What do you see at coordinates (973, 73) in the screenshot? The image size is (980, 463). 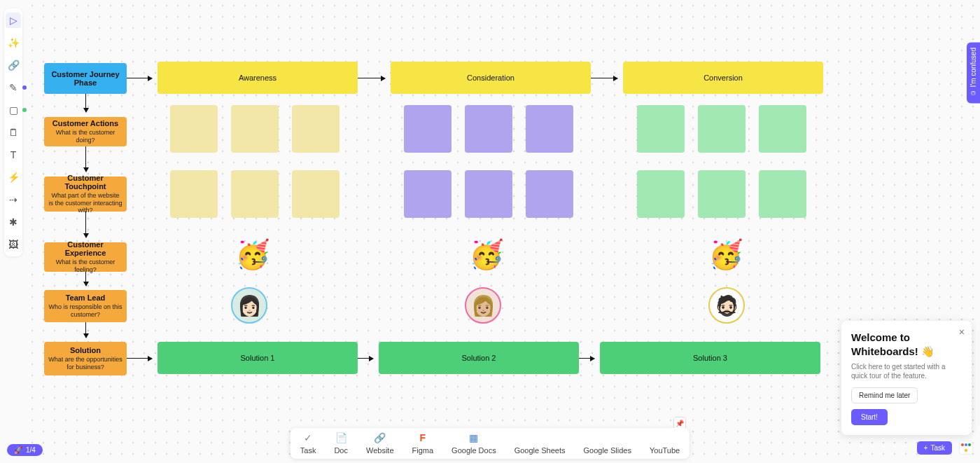 I see `confused-tab: ☺ I'm confused` at bounding box center [973, 73].